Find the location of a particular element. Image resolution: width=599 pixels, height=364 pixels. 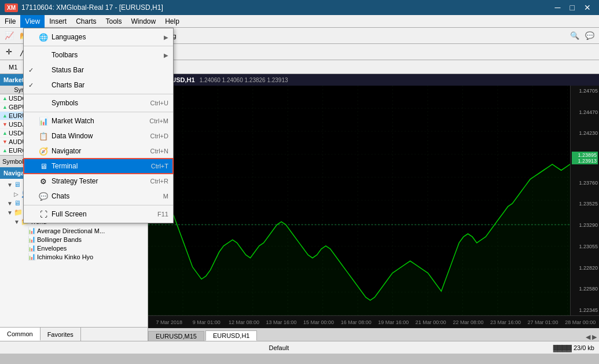

price-1.23525: 1.23525 is located at coordinates (585, 204).